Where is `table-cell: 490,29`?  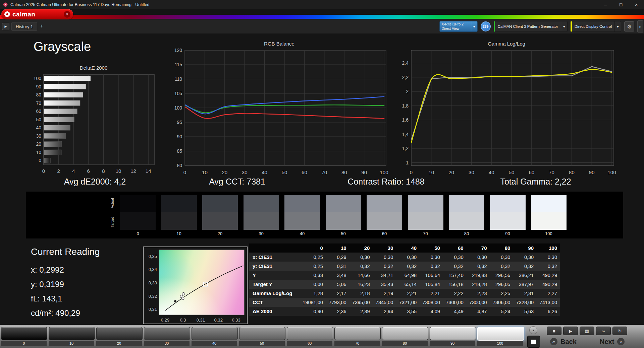 table-cell: 490,29 is located at coordinates (548, 284).